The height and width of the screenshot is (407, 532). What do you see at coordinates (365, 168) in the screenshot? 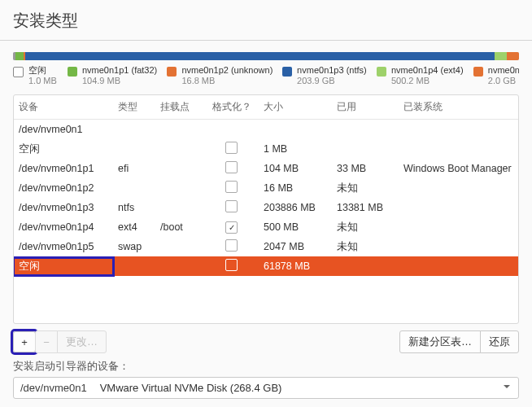
I see `cell-used: 33 MB` at bounding box center [365, 168].